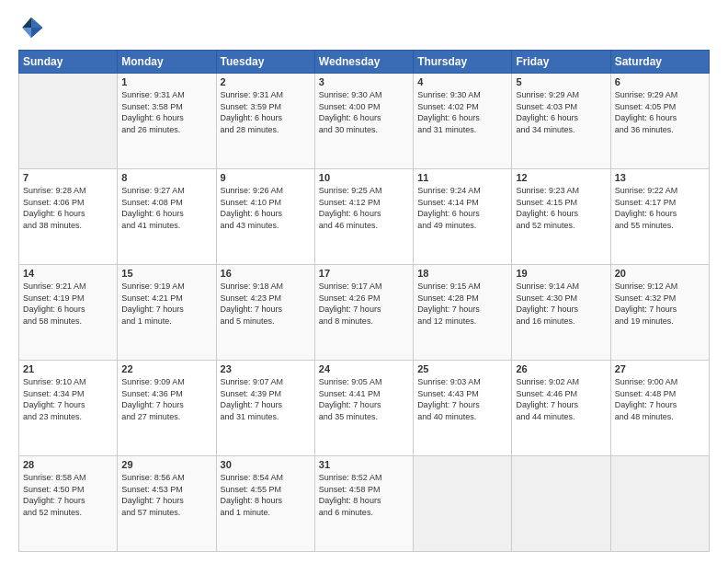 The width and height of the screenshot is (728, 563). What do you see at coordinates (364, 399) in the screenshot?
I see `day-info: Sunrise: 9:05 AM Sunset: 4:41 PM Dayligh…` at bounding box center [364, 399].